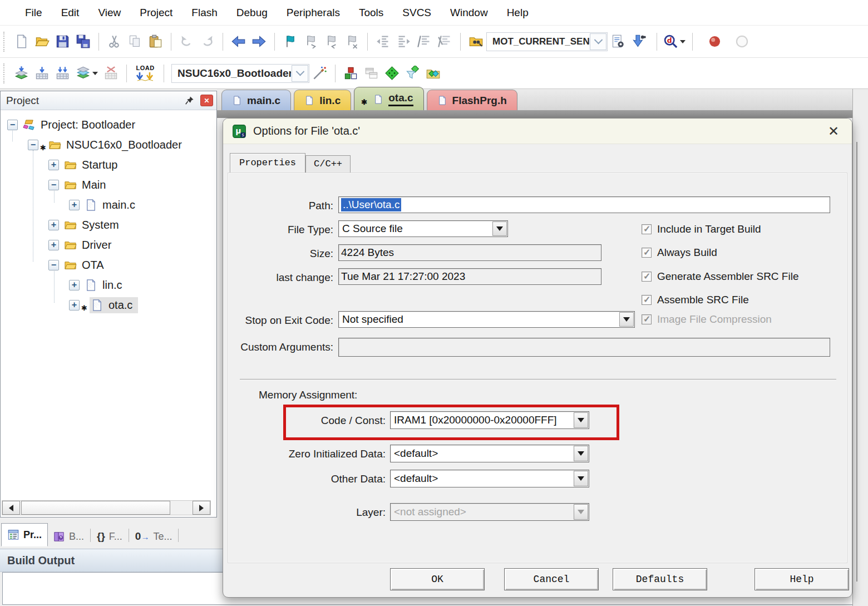  Describe the element at coordinates (742, 42) in the screenshot. I see `disable-breakpoint-button` at that location.